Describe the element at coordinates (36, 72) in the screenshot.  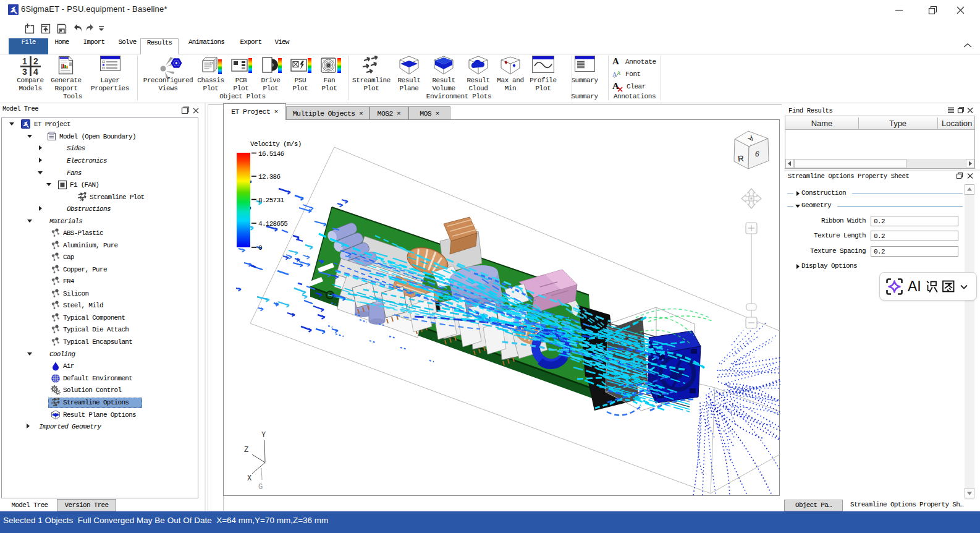
I see `svg-text: 4` at that location.